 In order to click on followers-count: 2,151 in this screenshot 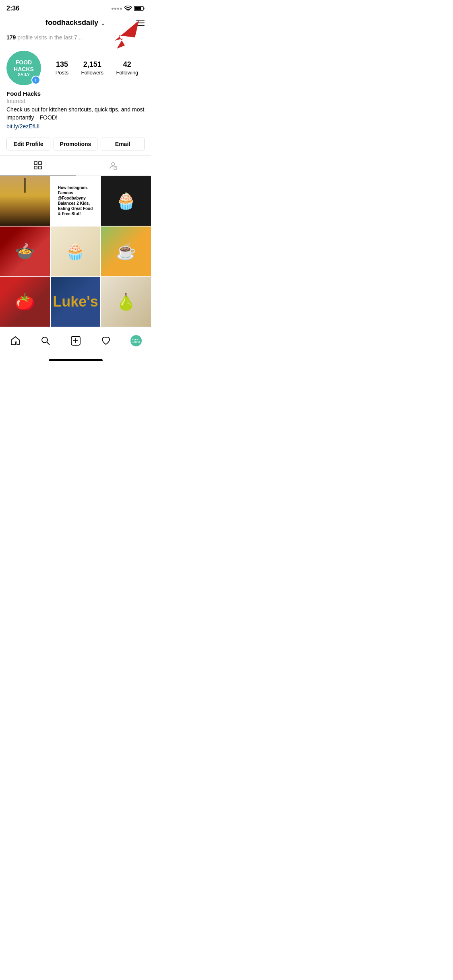, I will do `click(93, 64)`.